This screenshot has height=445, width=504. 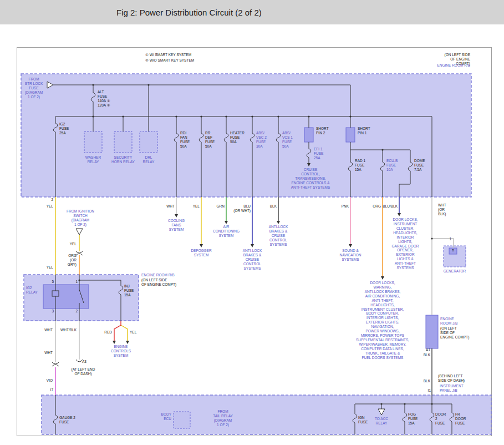 I want to click on wire-wht-lower-label: WHT, so click(x=49, y=353).